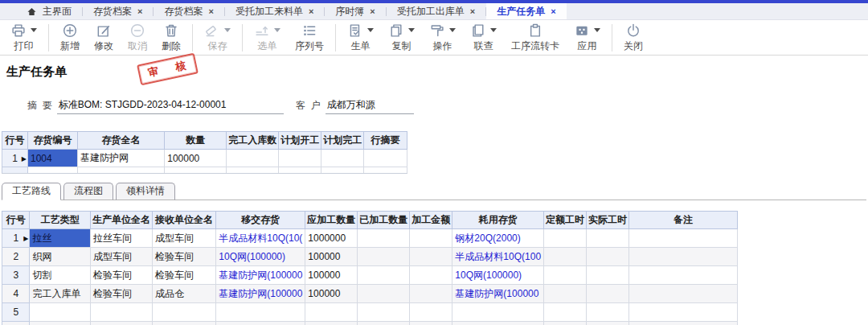 This screenshot has width=868, height=325. What do you see at coordinates (402, 37) in the screenshot?
I see `copy-button: 复制` at bounding box center [402, 37].